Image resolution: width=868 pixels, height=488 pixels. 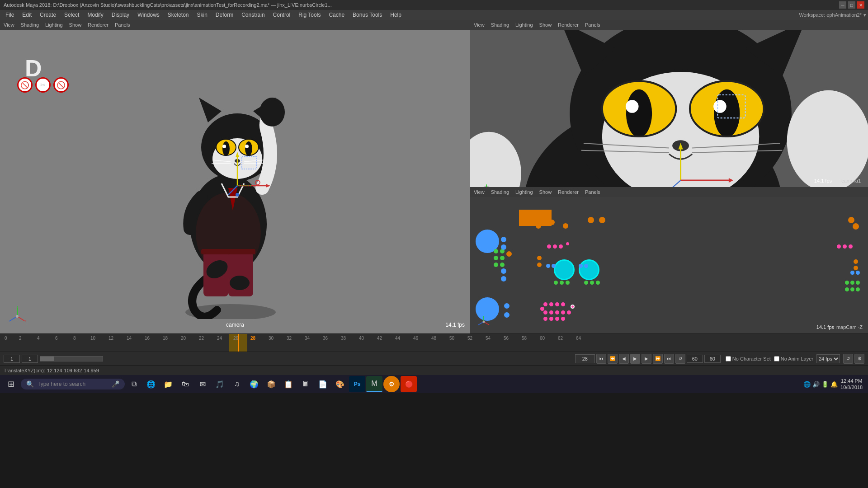 I want to click on next-key-button: ⏩, so click(x=658, y=359).